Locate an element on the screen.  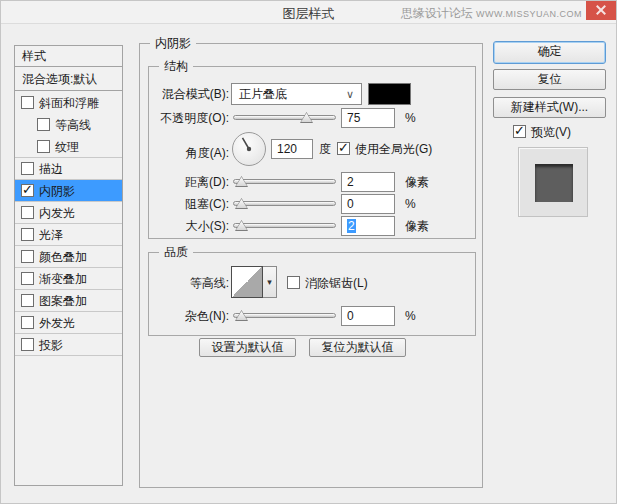
anti-alias-label: 消除锯齿(L) is located at coordinates (336, 284).